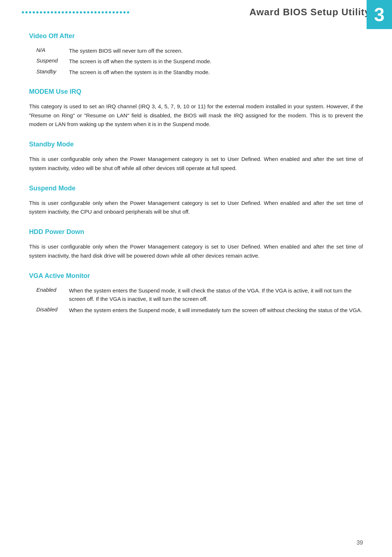 The image size is (392, 557). What do you see at coordinates (196, 108) in the screenshot?
I see `section-modem-use-irq: MODEM Use IRQ This category is used to s…` at bounding box center [196, 108].